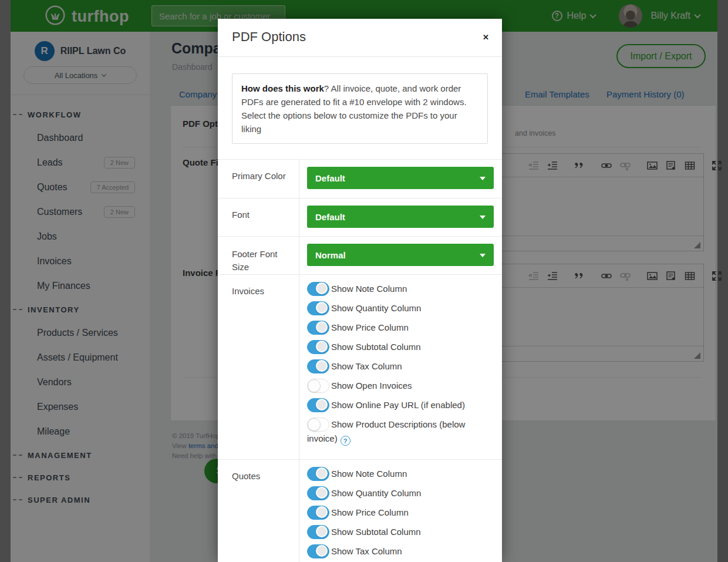  I want to click on toggle-invoice-price-column, so click(318, 328).